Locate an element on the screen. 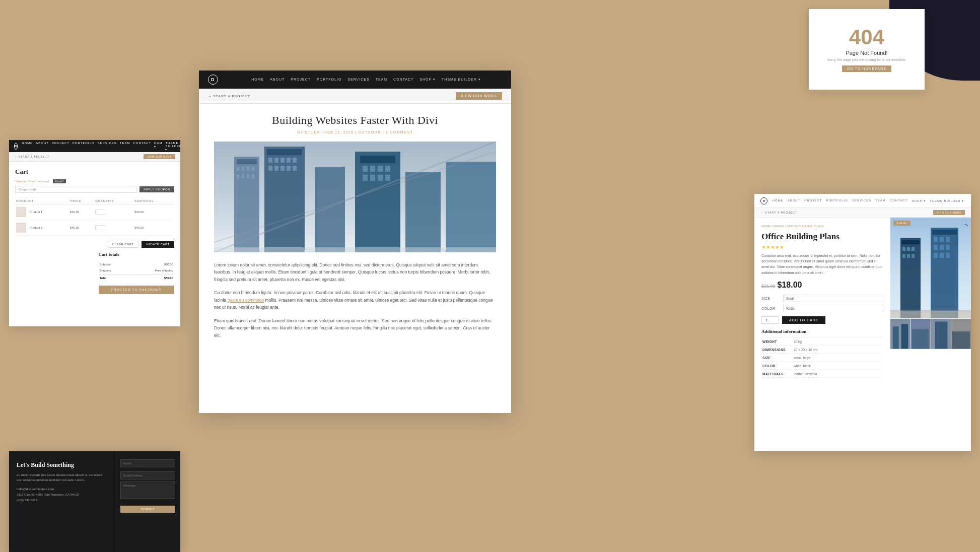  contact-name-input is located at coordinates (148, 463).